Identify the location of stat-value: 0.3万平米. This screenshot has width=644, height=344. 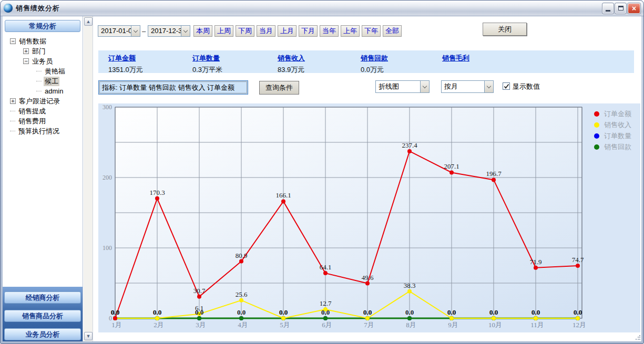
(207, 70).